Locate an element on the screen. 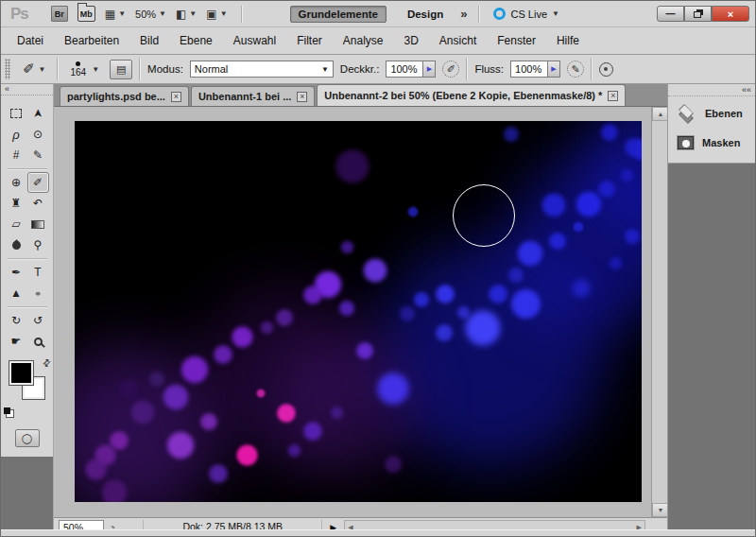 The width and height of the screenshot is (756, 537). view-extras-dropdown: ▦ ▼ is located at coordinates (115, 14).